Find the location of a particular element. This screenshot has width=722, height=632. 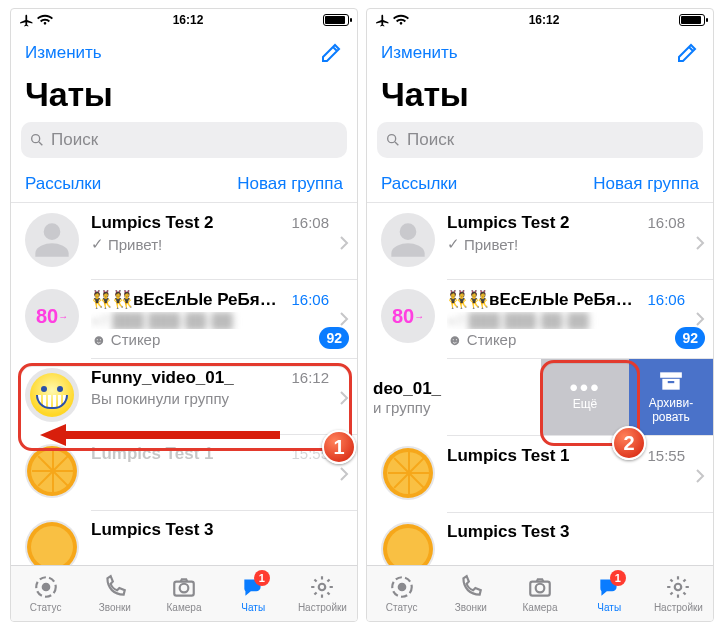

ellipsis-icon: ••• is located at coordinates (584, 388).